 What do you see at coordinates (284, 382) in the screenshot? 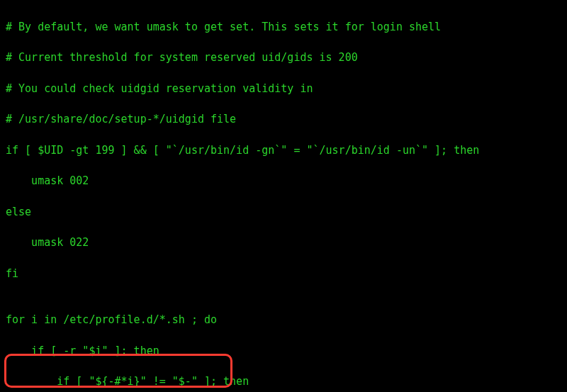
I see `code-line: if [ "${-#*i}" != "$-" ]; then` at bounding box center [284, 382].